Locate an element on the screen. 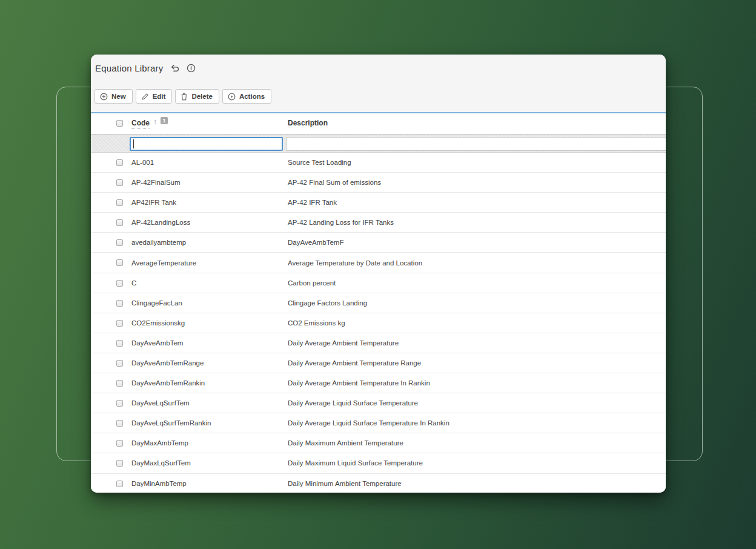 The width and height of the screenshot is (756, 549). delete-button: Delete is located at coordinates (197, 96).